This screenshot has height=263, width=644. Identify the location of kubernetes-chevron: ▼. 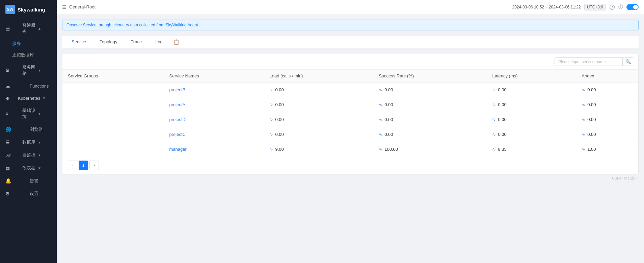
(47, 98).